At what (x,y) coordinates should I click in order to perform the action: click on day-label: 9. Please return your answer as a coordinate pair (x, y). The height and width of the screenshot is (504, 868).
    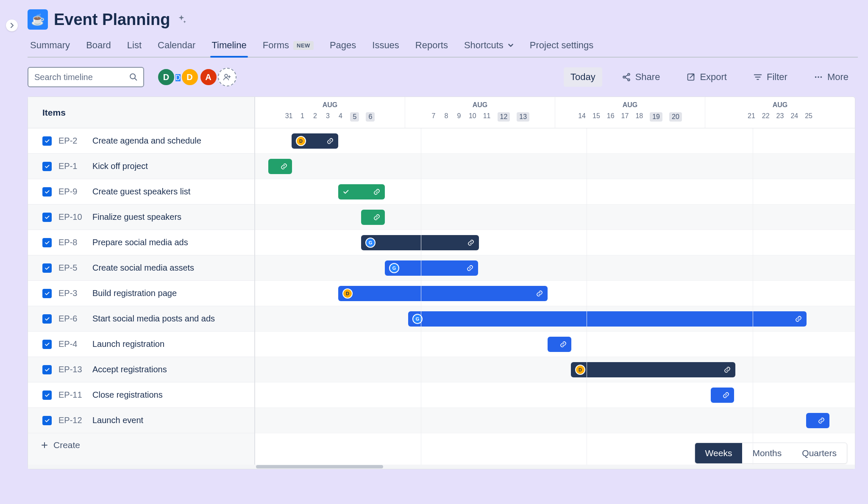
    Looking at the image, I should click on (459, 117).